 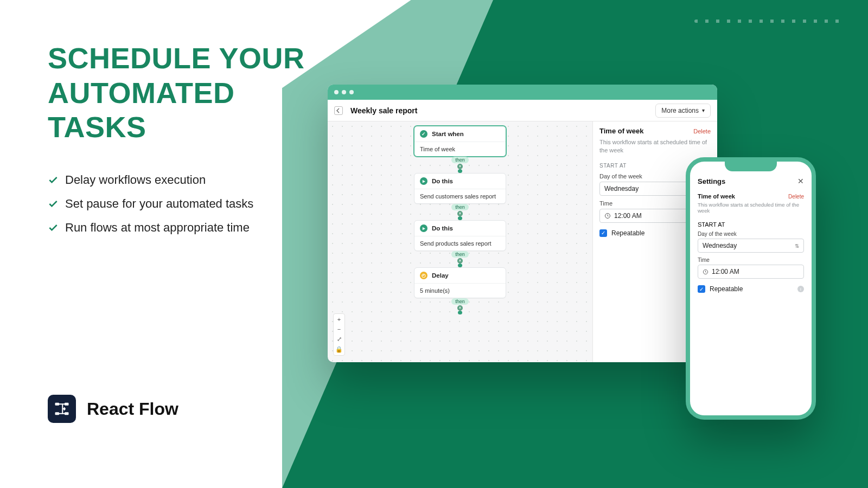 What do you see at coordinates (797, 246) in the screenshot?
I see `select-caret-icon: ⇅` at bounding box center [797, 246].